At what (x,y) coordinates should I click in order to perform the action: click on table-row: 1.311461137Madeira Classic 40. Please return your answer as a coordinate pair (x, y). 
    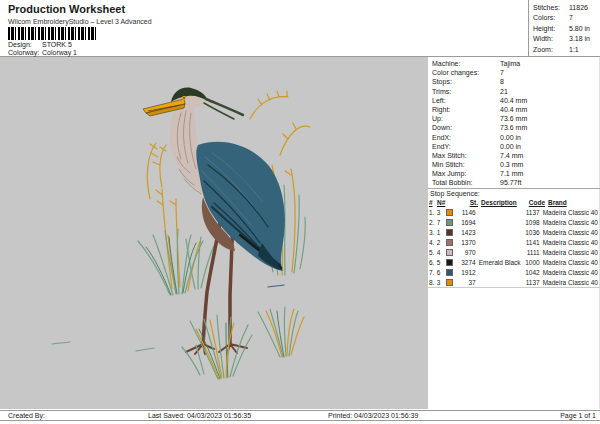
    Looking at the image, I should click on (514, 212).